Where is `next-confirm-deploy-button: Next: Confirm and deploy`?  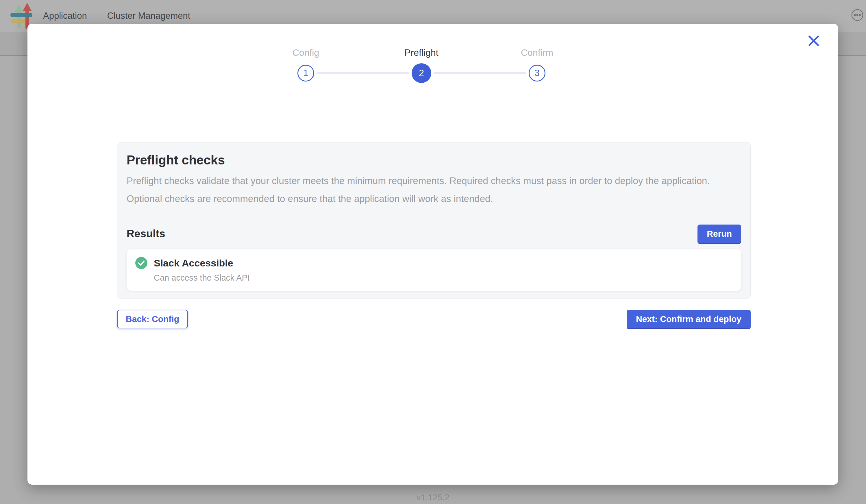 next-confirm-deploy-button: Next: Confirm and deploy is located at coordinates (689, 319).